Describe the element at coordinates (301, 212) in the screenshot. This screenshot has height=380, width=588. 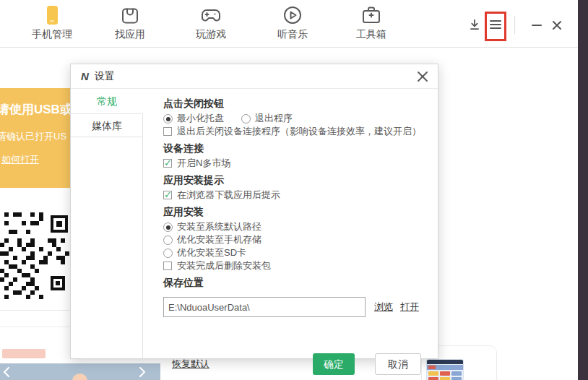
I see `section-app-install: 应用安装` at that location.